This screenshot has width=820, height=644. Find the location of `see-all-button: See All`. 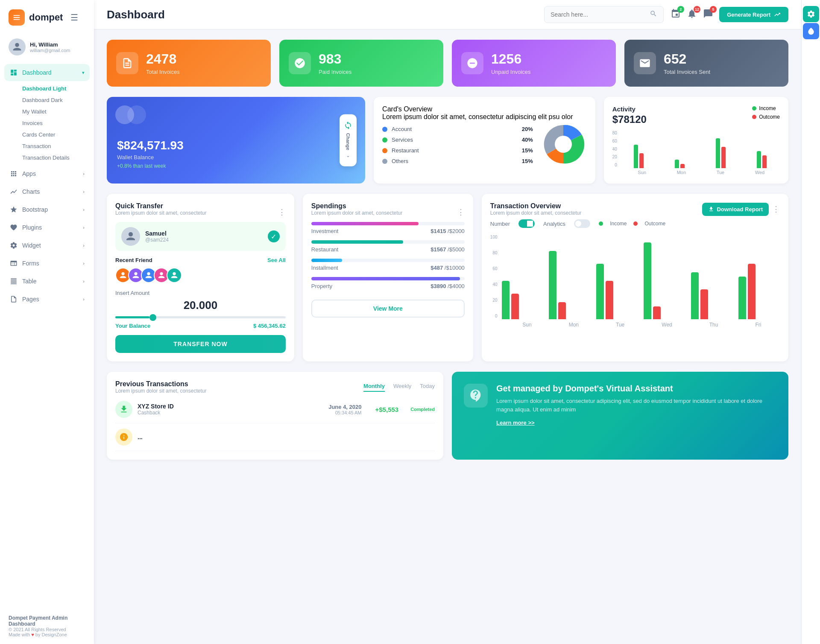

see-all-button: See All is located at coordinates (277, 260).